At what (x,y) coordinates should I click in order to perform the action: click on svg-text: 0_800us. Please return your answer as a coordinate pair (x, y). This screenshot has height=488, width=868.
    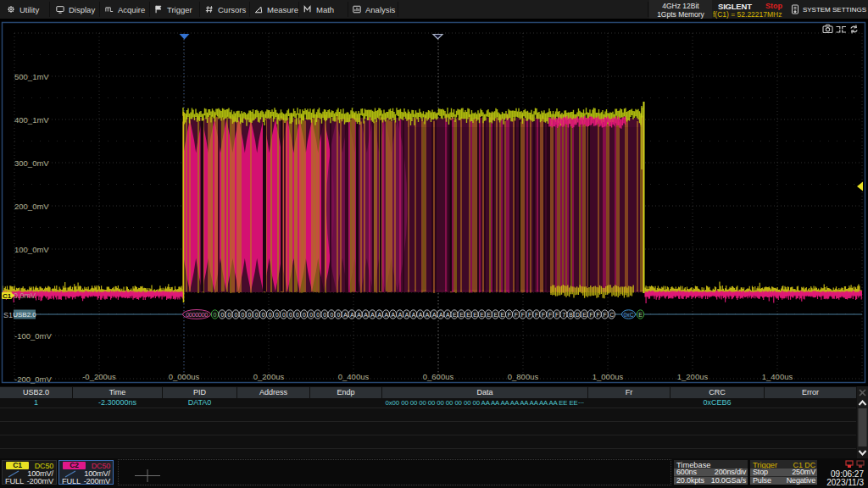
    Looking at the image, I should click on (524, 376).